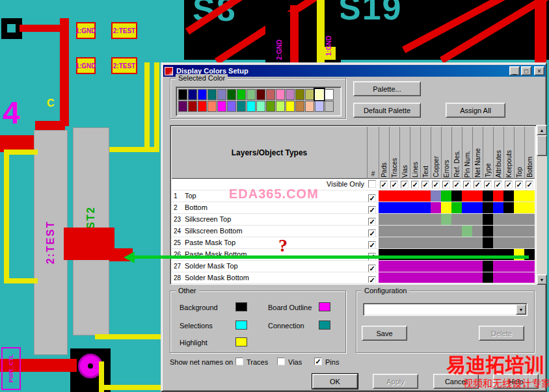 This screenshot has height=392, width=549. Describe the element at coordinates (515, 71) in the screenshot. I see `minimize-icon: _` at that location.